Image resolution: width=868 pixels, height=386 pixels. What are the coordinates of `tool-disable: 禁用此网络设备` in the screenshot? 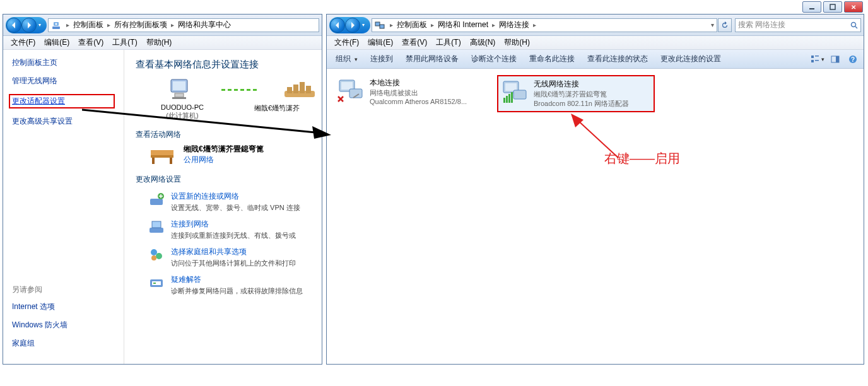 It's located at (432, 59).